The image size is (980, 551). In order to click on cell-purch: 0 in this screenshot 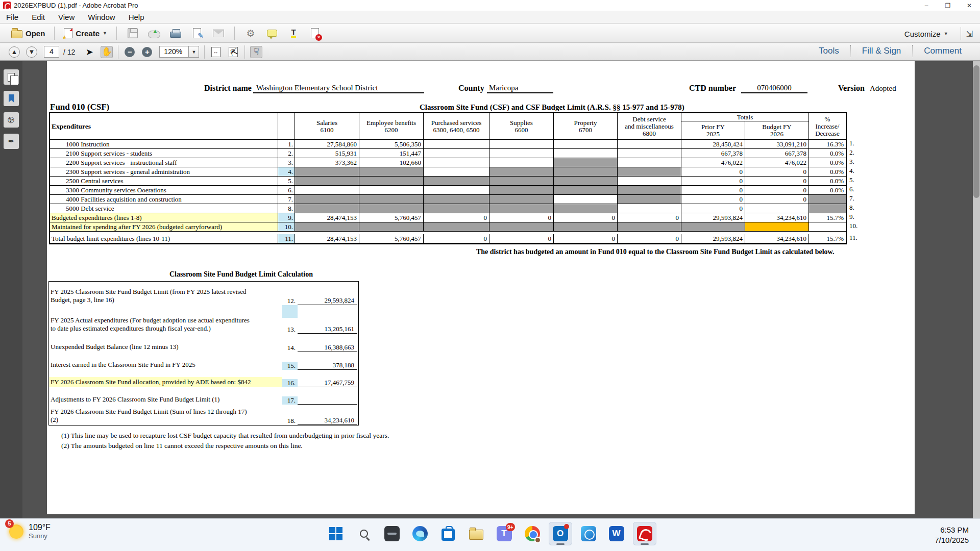, I will do `click(456, 239)`.